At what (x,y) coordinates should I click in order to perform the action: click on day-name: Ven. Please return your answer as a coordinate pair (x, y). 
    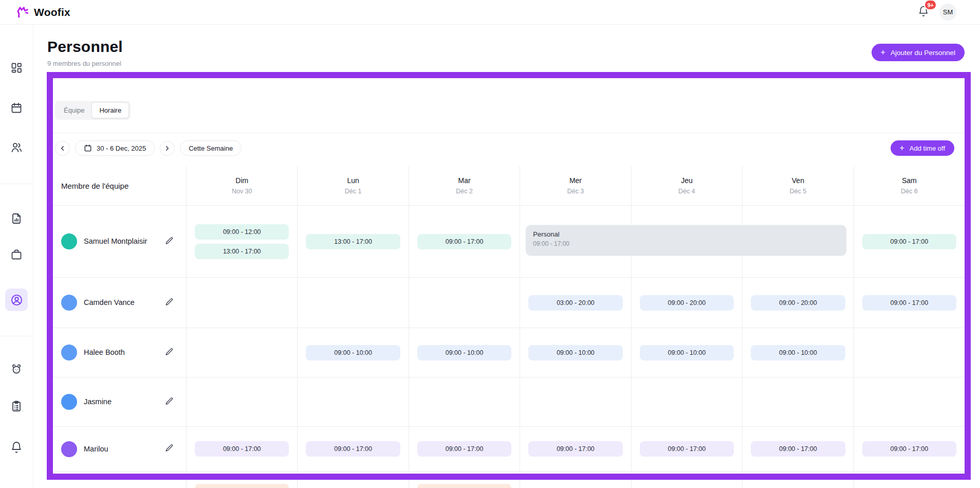
    Looking at the image, I should click on (798, 180).